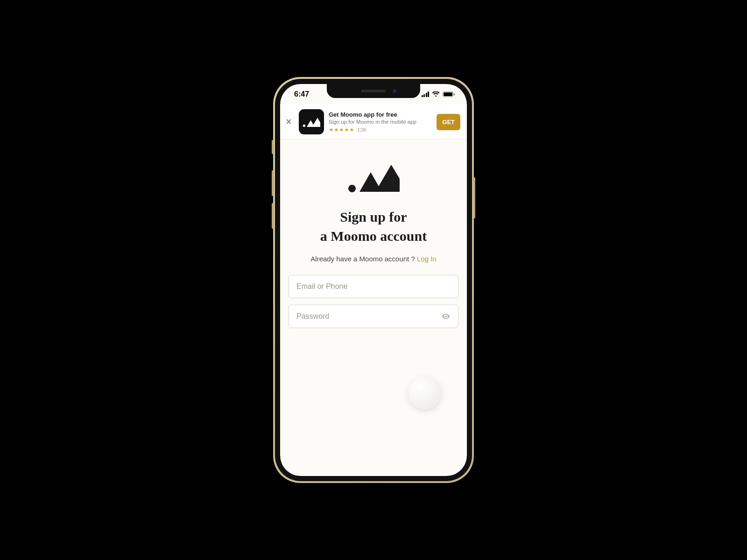 The width and height of the screenshot is (747, 560). I want to click on already-prefix: Already have a Moomo account ?, so click(364, 259).